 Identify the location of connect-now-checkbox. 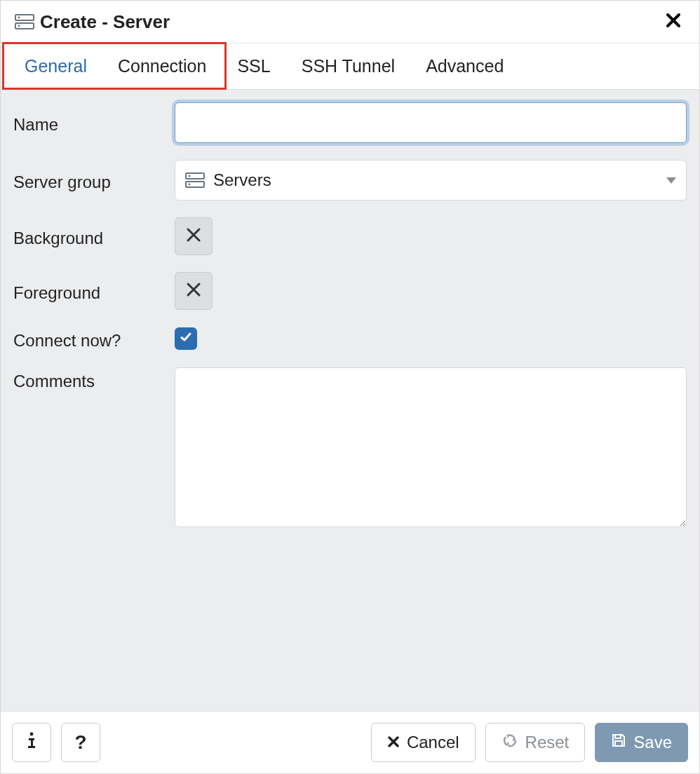
(186, 339).